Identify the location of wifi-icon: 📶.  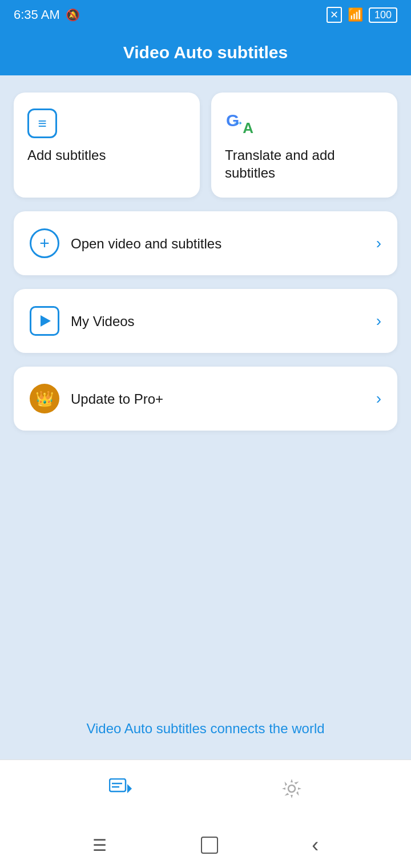
(355, 15).